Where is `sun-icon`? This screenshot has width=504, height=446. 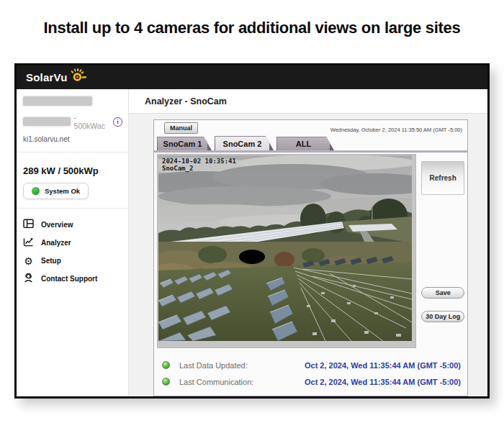 sun-icon is located at coordinates (79, 78).